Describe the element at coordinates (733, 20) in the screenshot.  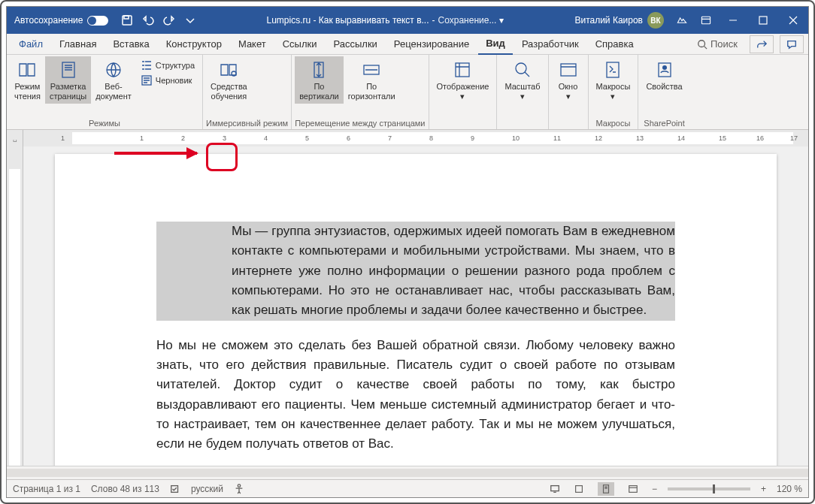
I see `minimize-button` at that location.